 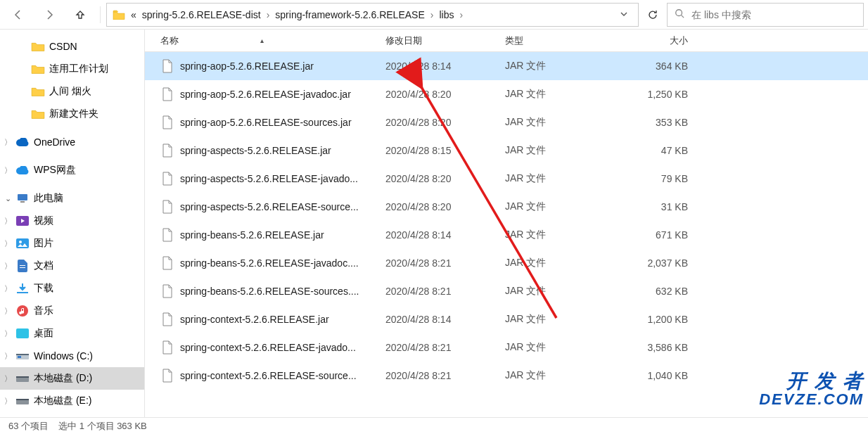 I want to click on breadcrumb: « spring-5.2.6.RELEASE-dist › spring-fra…, so click(x=297, y=15).